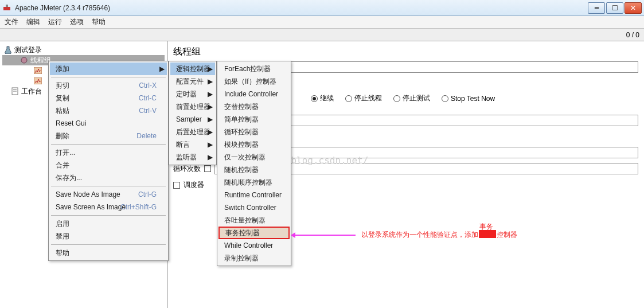  Describe the element at coordinates (108, 153) in the screenshot. I see `menu-item: 打开...` at that location.